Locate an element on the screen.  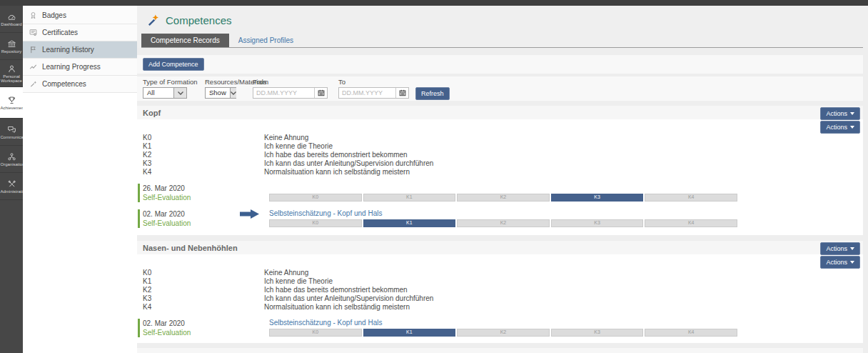
repository-icon is located at coordinates (11, 44).